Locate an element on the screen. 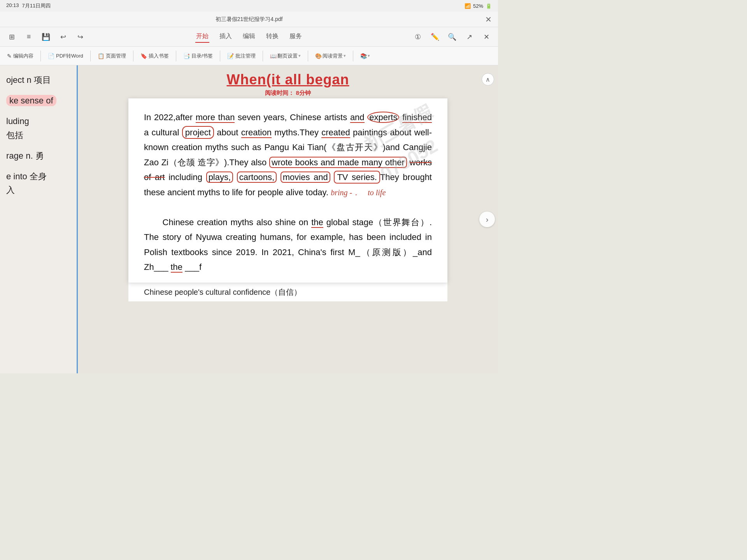 Image resolution: width=747 pixels, height=560 pixels. menu-item-convert: 转换 is located at coordinates (272, 37).